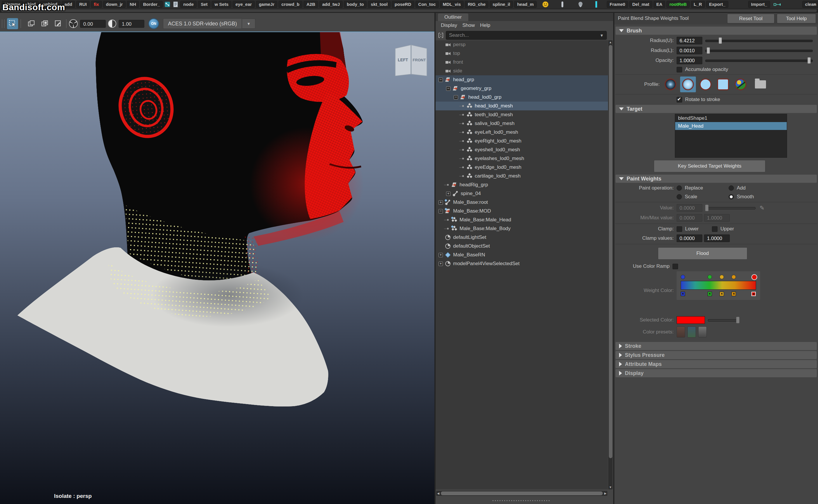 The image size is (818, 504). I want to click on tree-row-eyeleft-lod0-mesh: eyeLeft_lod0_mesh, so click(522, 132).